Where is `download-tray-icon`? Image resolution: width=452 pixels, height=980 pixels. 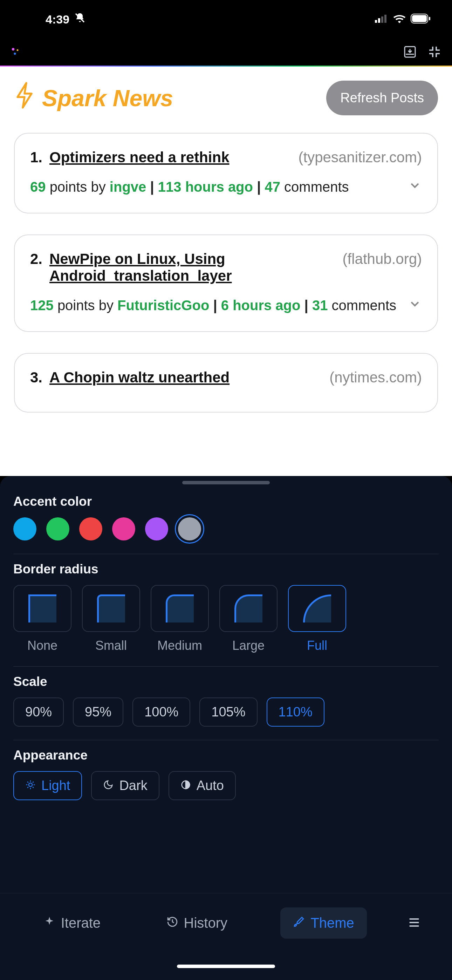
download-tray-icon is located at coordinates (410, 52).